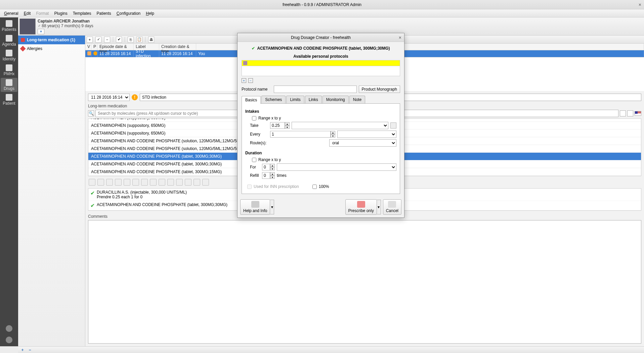  What do you see at coordinates (101, 182) in the screenshot?
I see `action-open-icon` at bounding box center [101, 182].